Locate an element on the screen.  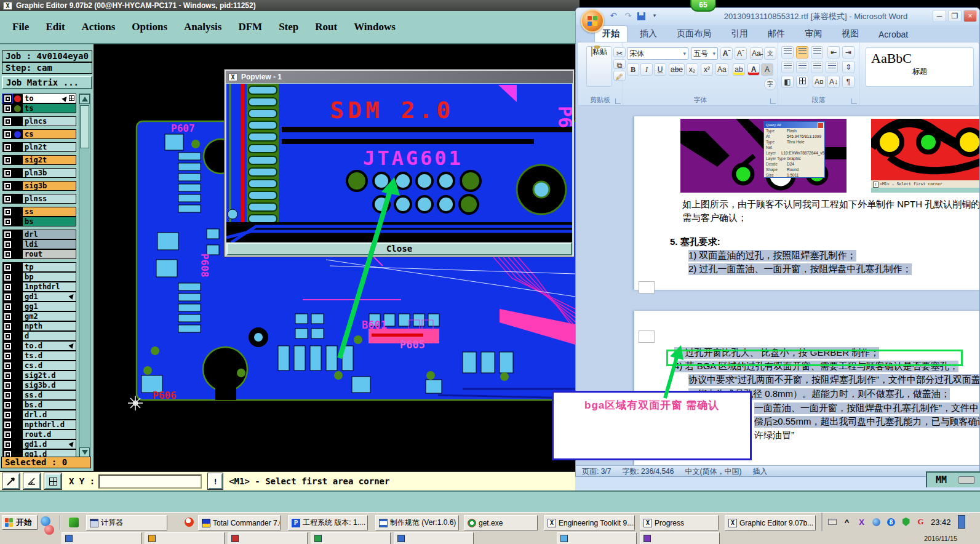
layer-row-ss.d: ss.d is located at coordinates (39, 395).